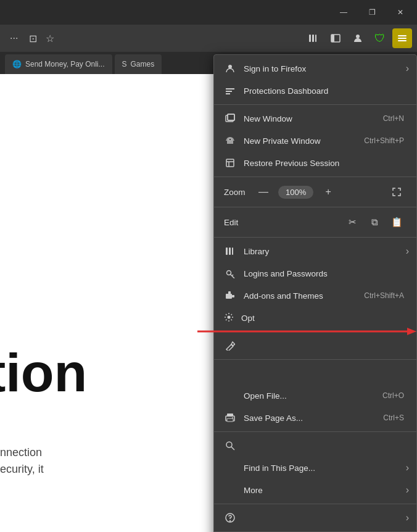 This screenshot has height=532, width=417. I want to click on toolbar-left: ··· ⊡ ☆, so click(31, 38).